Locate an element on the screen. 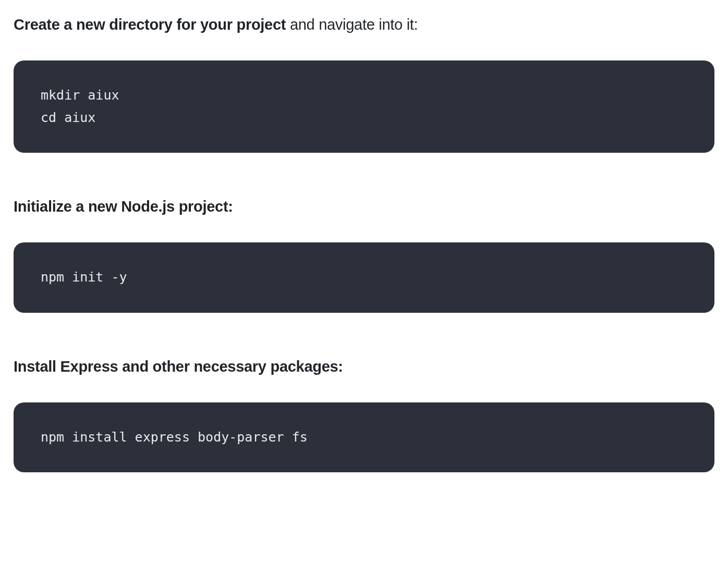  step-heading-bold: Initialize a new Node.js project: is located at coordinates (123, 206).